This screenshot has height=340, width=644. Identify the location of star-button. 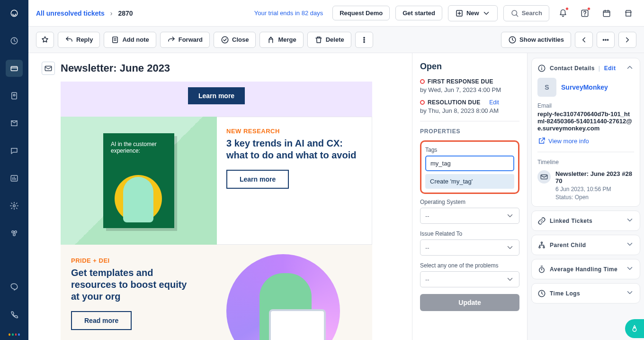
(45, 40).